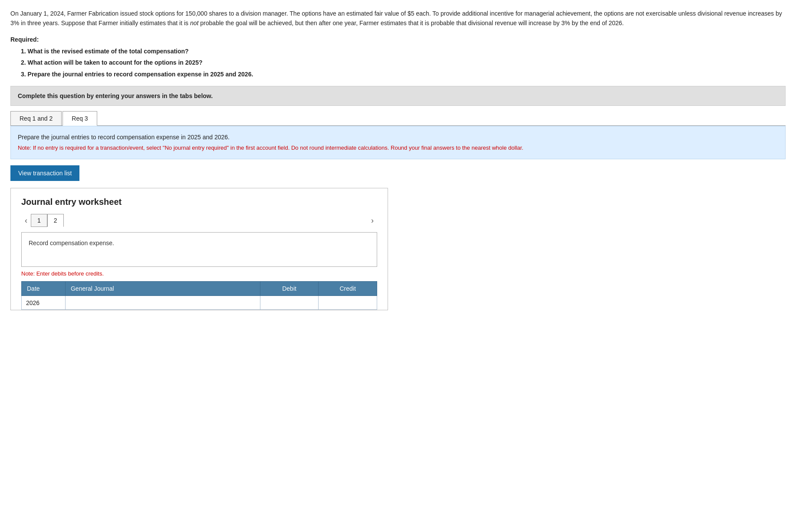 Image resolution: width=796 pixels, height=532 pixels. What do you see at coordinates (199, 296) in the screenshot?
I see `journal-table: Date General Journal Debit Credit 2026` at bounding box center [199, 296].